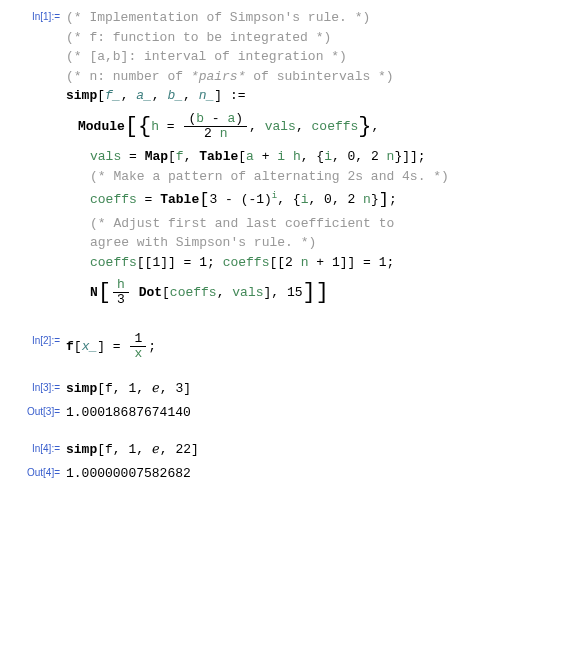  What do you see at coordinates (39, 410) in the screenshot?
I see `label-out-3: Out[3]=` at bounding box center [39, 410].